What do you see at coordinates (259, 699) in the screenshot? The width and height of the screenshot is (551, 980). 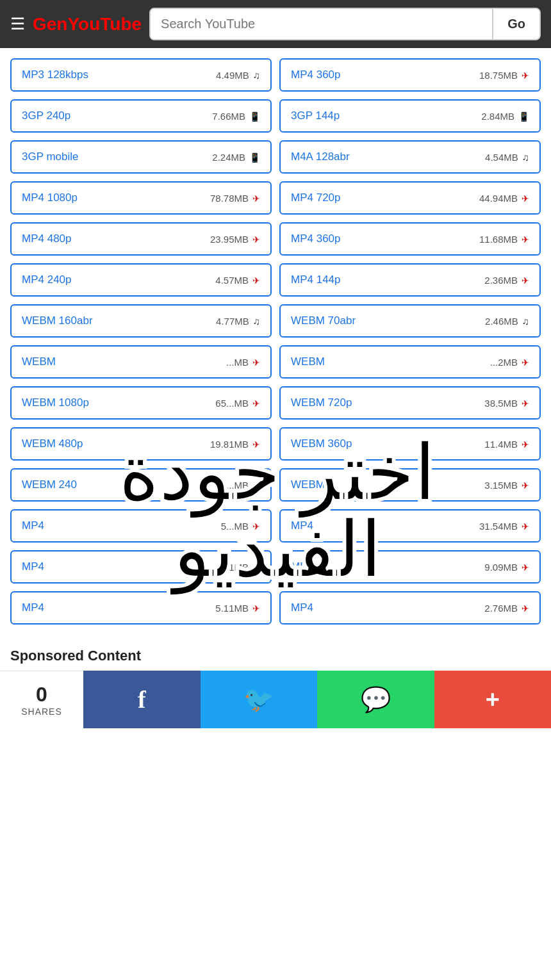 I see `twitter-button: 🐦` at bounding box center [259, 699].